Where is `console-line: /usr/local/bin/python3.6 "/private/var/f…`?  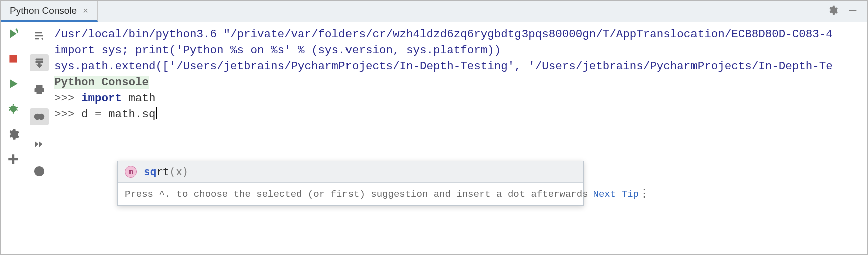 console-line: /usr/local/bin/python3.6 "/private/var/f… is located at coordinates (461, 34).